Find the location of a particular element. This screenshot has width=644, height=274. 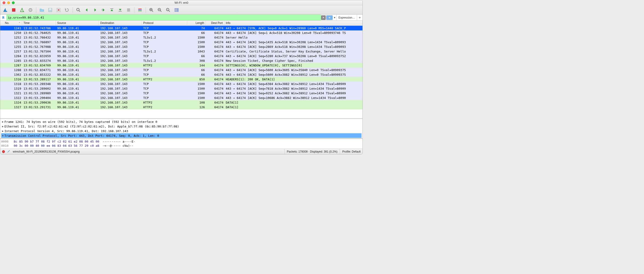

save-file-button is located at coordinates (50, 10).